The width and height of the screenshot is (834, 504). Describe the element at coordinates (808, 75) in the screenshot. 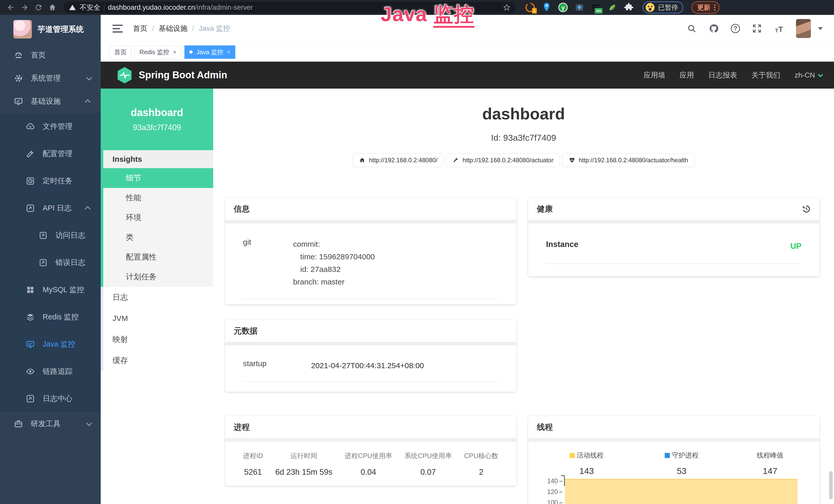

I see `sba-language-select: zh-CN` at that location.